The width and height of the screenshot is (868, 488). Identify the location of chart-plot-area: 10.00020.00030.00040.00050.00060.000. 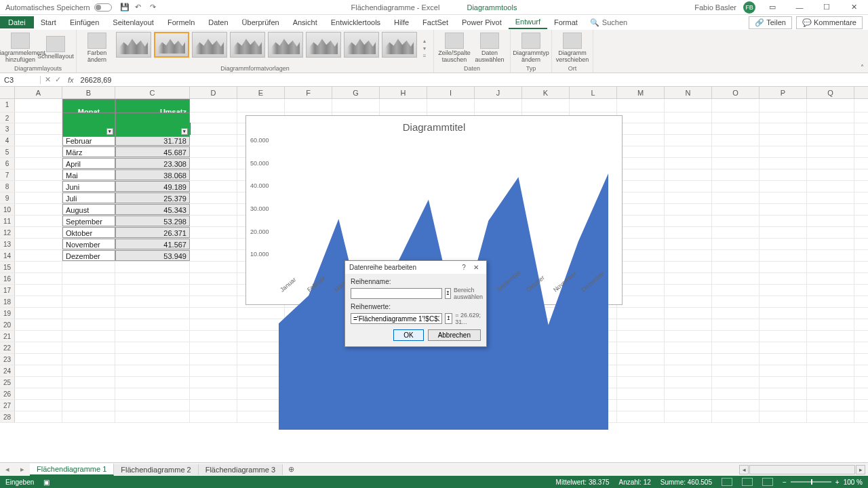
(443, 209).